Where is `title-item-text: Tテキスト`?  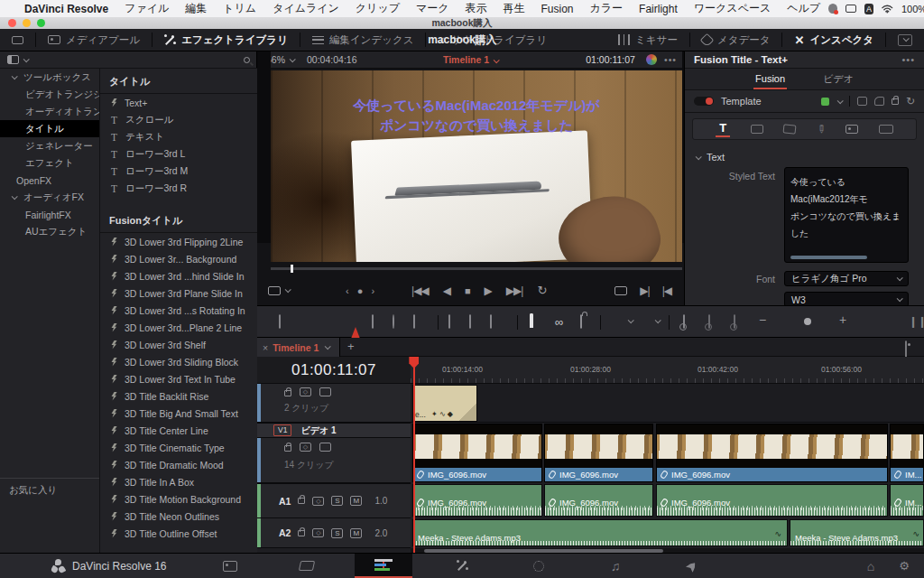 title-item-text: Tテキスト is located at coordinates (179, 137).